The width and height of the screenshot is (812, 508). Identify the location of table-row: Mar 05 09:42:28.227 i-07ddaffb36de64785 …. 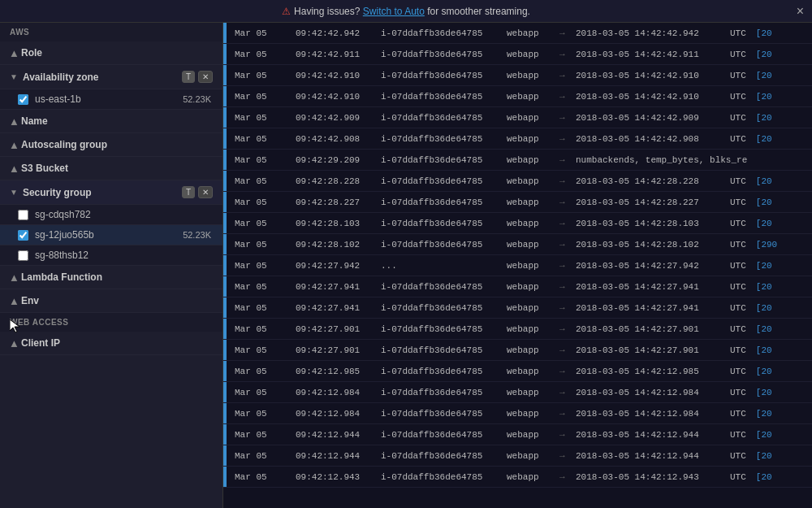
(518, 202).